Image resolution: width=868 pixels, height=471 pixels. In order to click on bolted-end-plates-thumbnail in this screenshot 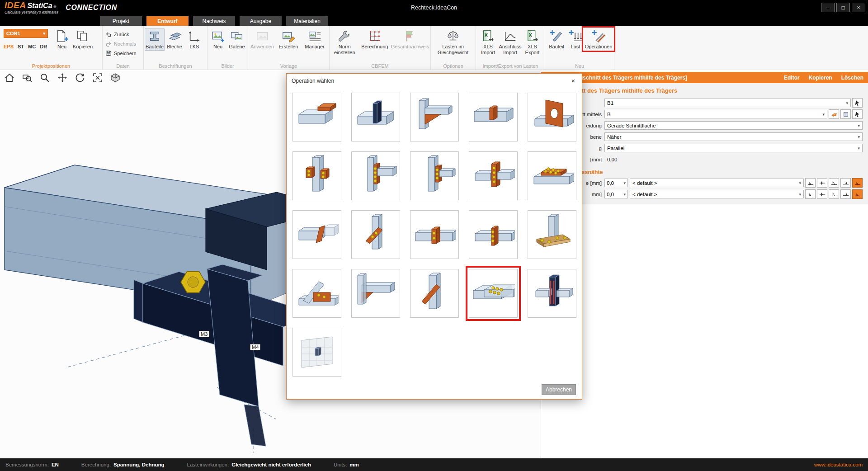, I will do `click(493, 235)`.